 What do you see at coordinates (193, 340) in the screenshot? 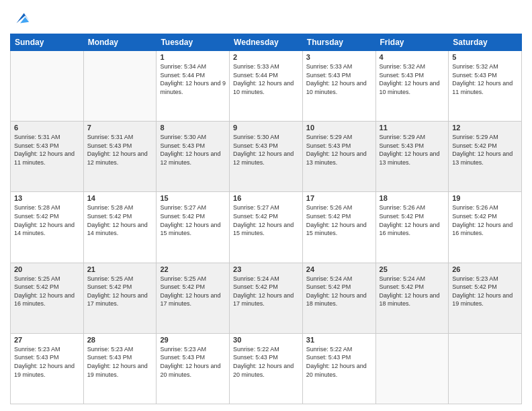
I see `day-number: 29` at bounding box center [193, 340].